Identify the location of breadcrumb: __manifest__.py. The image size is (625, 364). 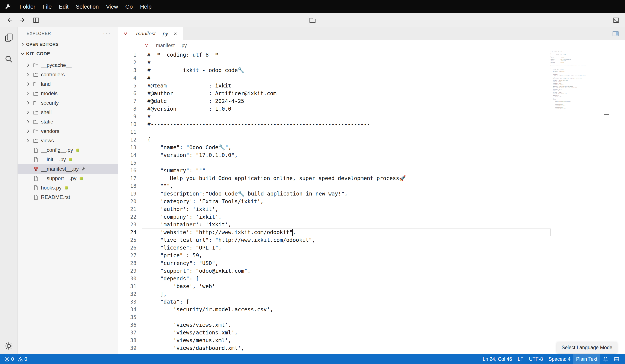
(372, 46).